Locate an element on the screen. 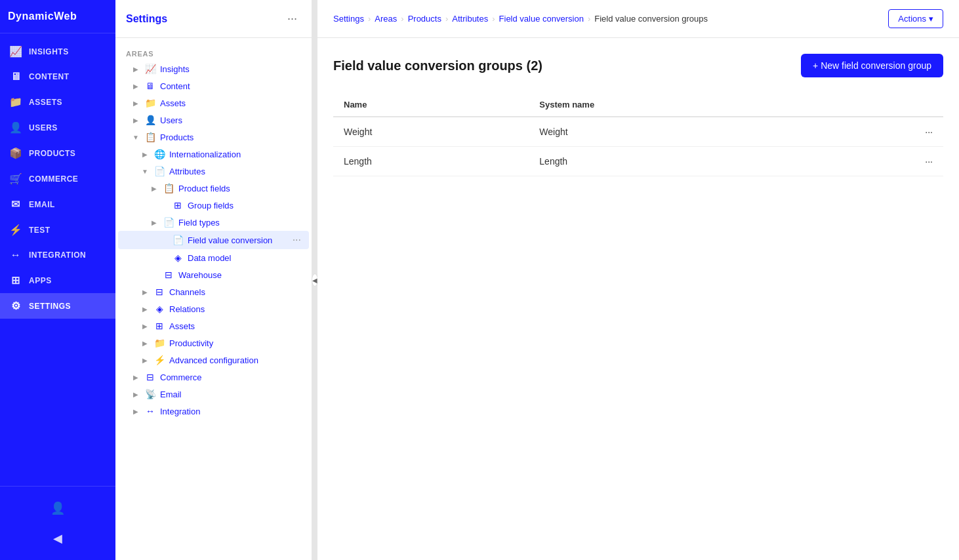 Image resolution: width=959 pixels, height=560 pixels. nav-item-label-products: PRODUCTS is located at coordinates (52, 153).